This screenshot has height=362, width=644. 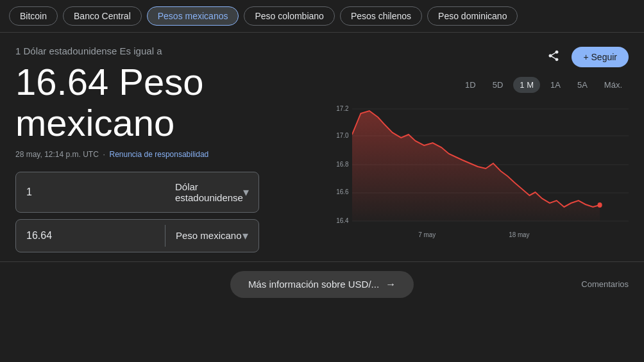 What do you see at coordinates (163, 103) in the screenshot?
I see `main-conversion-value: 16.64 Peso mexicano` at bounding box center [163, 103].